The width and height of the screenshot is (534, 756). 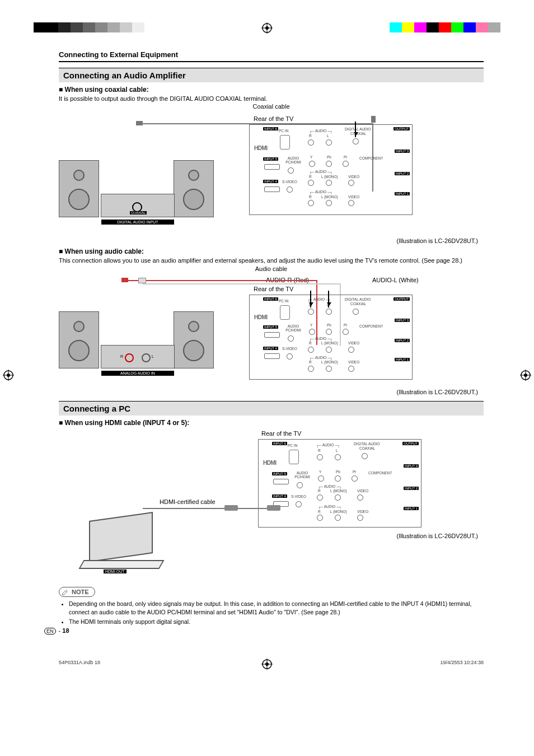 I want to click on footer-filename: 54P0331A.indb 18, so click(x=79, y=662).